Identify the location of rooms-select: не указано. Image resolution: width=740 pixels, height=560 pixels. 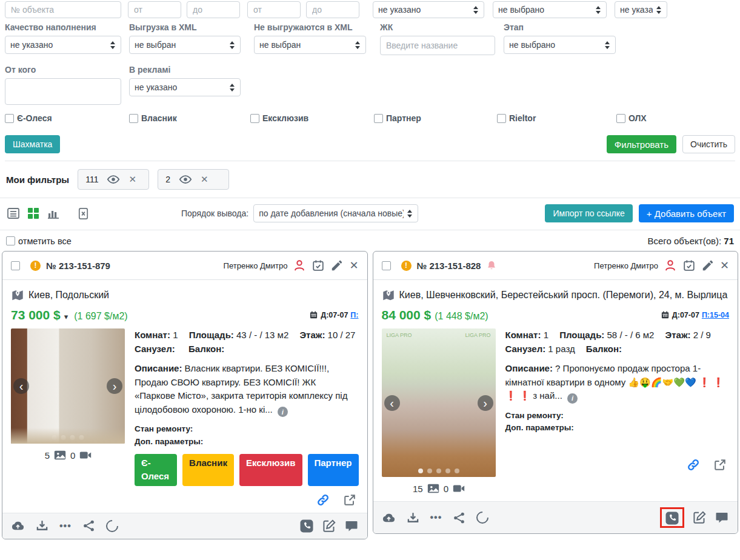
(428, 10).